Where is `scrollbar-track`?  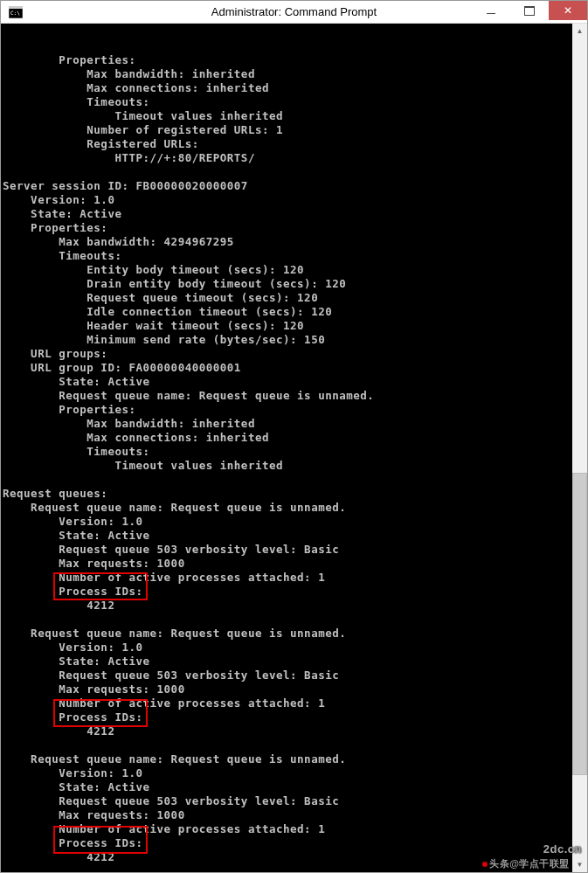
scrollbar-track is located at coordinates (580, 447).